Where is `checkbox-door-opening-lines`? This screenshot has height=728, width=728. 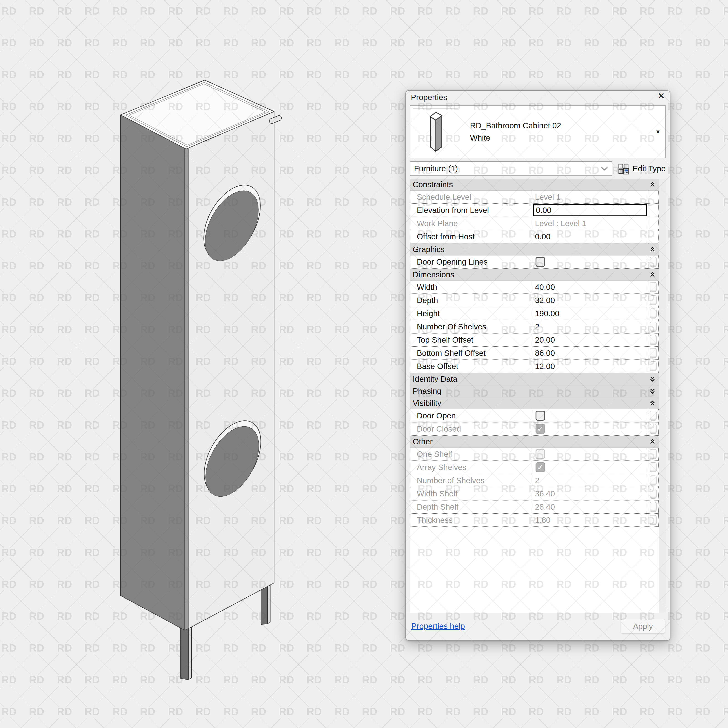 checkbox-door-opening-lines is located at coordinates (540, 262).